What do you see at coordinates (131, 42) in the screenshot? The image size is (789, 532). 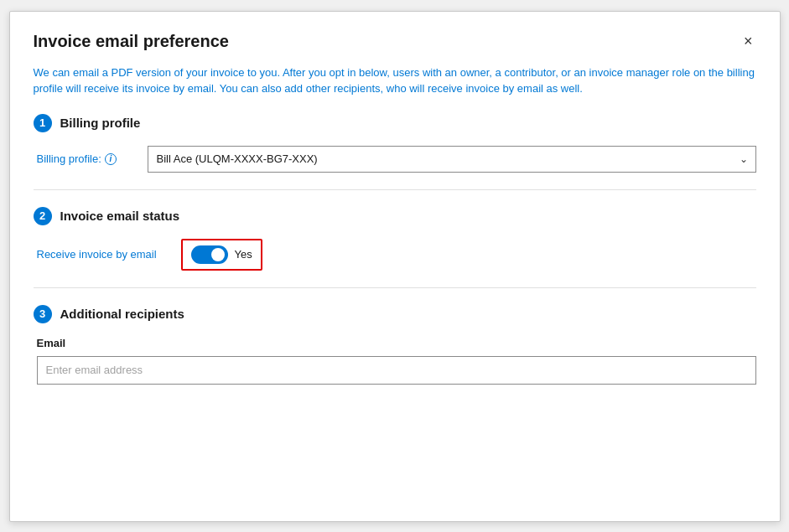 I see `dialog-title: Invoice email preference` at bounding box center [131, 42].